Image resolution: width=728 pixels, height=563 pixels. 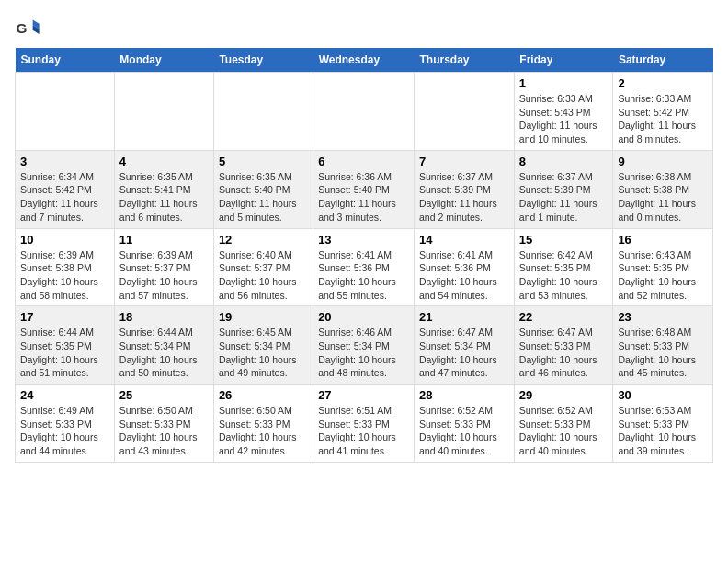 I want to click on calendar-cell: 30Sunrise: 6:53 AMSunset: 5:33 PMDayligh…, so click(x=664, y=423).